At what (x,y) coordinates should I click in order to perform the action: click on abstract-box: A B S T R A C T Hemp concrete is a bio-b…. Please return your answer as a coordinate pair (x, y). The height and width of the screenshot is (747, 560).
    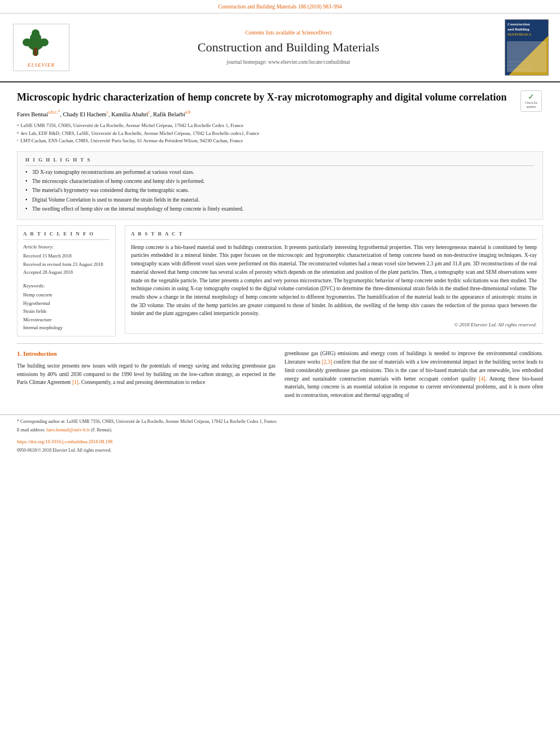
    Looking at the image, I should click on (334, 279).